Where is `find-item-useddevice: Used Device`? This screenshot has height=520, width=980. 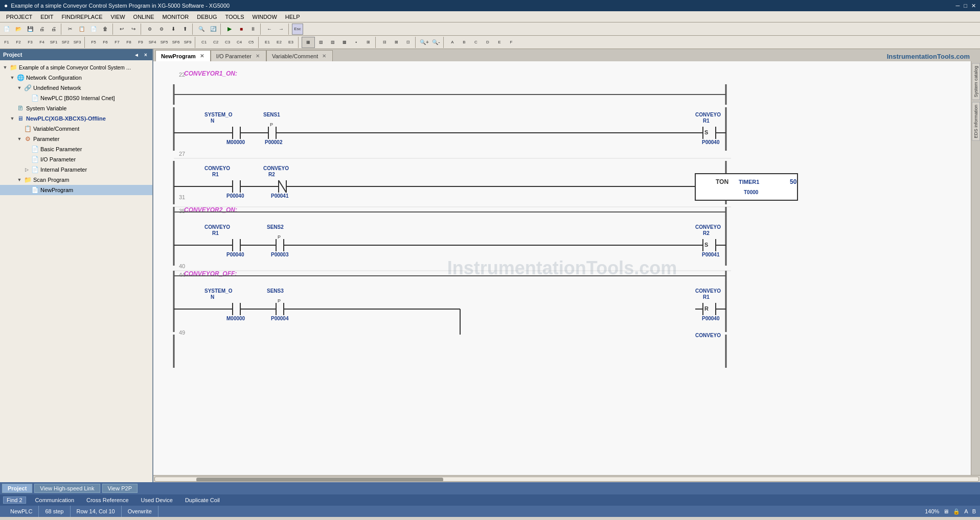 find-item-useddevice: Used Device is located at coordinates (157, 500).